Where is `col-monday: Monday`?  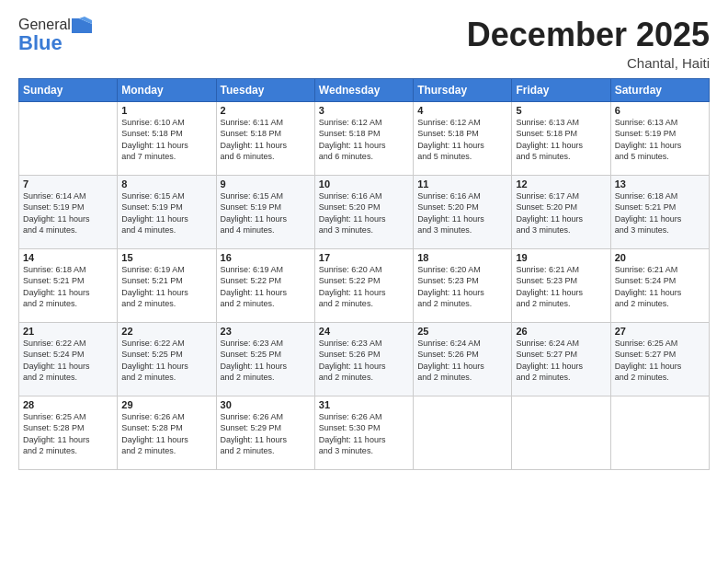
col-monday: Monday is located at coordinates (167, 90).